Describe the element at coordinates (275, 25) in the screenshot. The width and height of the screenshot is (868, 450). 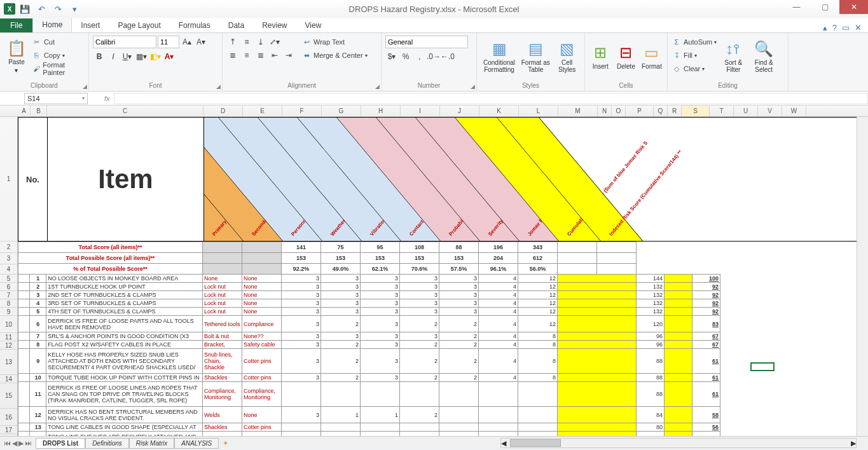
I see `tab-review: Review` at that location.